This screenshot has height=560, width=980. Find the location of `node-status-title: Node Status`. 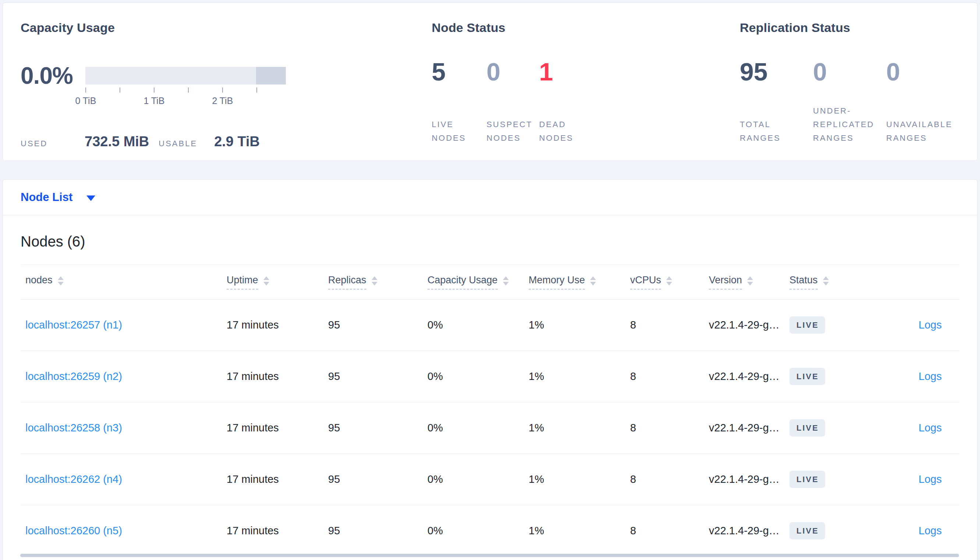

node-status-title: Node Status is located at coordinates (586, 28).